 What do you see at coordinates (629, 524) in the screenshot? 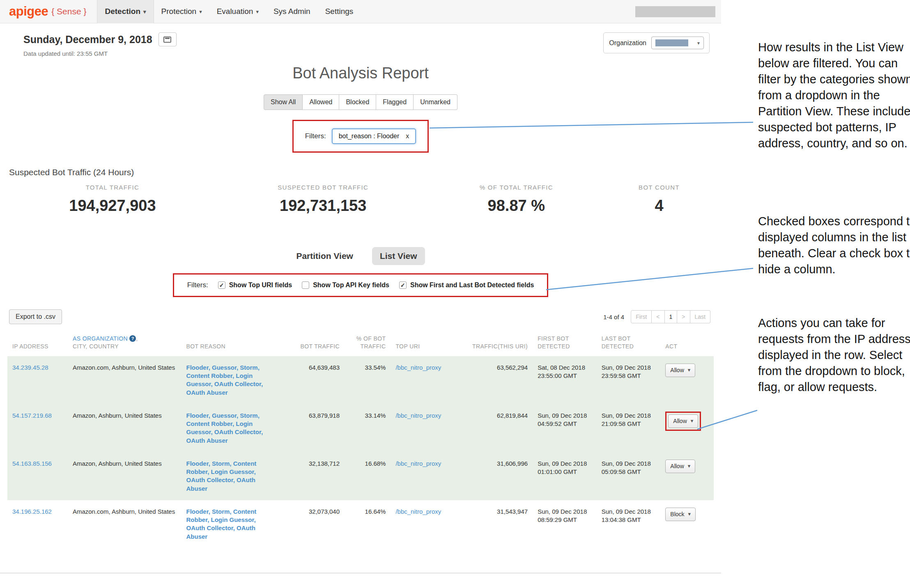
I see `last-bot-detected-cell: Sun, 09 Dec 2018 13:04:38 GMT` at bounding box center [629, 524].